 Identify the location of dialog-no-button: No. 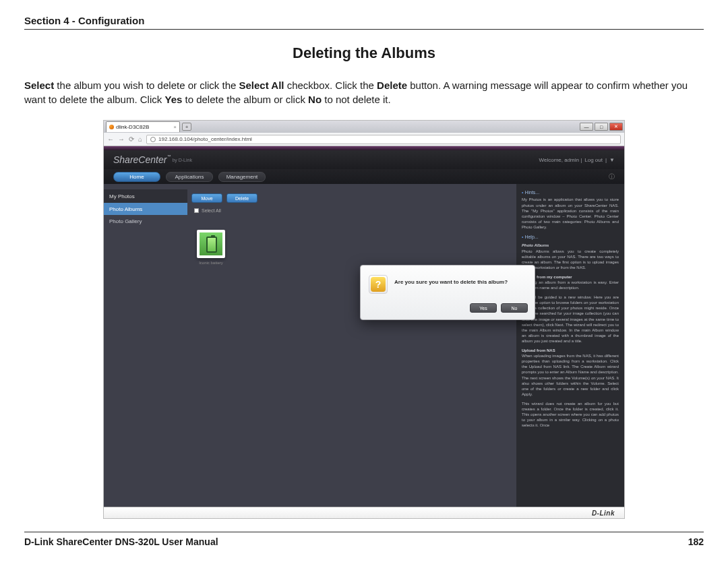
(514, 308).